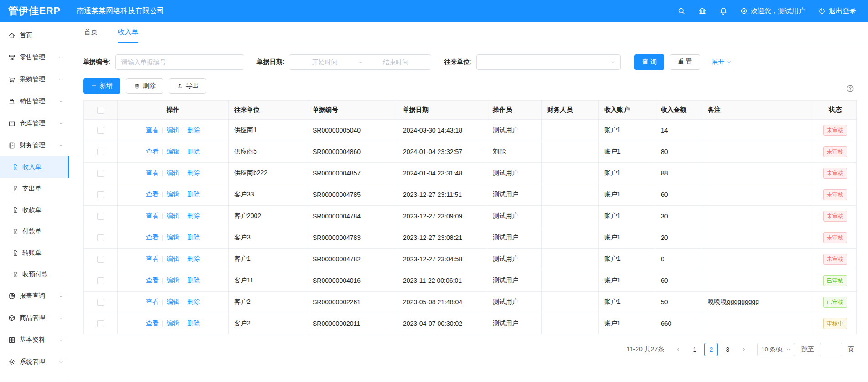  What do you see at coordinates (744, 11) in the screenshot?
I see `smile-icon` at bounding box center [744, 11].